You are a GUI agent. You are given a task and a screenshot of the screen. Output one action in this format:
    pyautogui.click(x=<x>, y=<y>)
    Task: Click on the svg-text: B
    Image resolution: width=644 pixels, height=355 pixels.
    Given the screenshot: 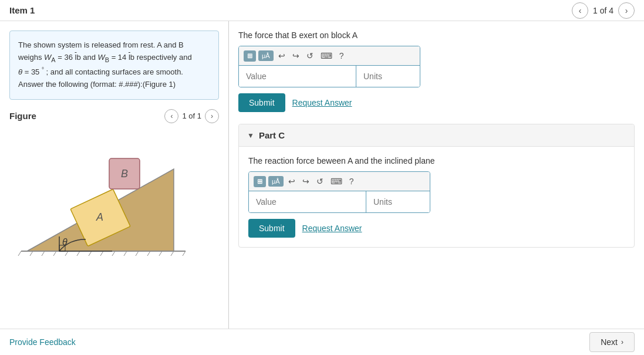 What is the action you would take?
    pyautogui.click(x=124, y=174)
    